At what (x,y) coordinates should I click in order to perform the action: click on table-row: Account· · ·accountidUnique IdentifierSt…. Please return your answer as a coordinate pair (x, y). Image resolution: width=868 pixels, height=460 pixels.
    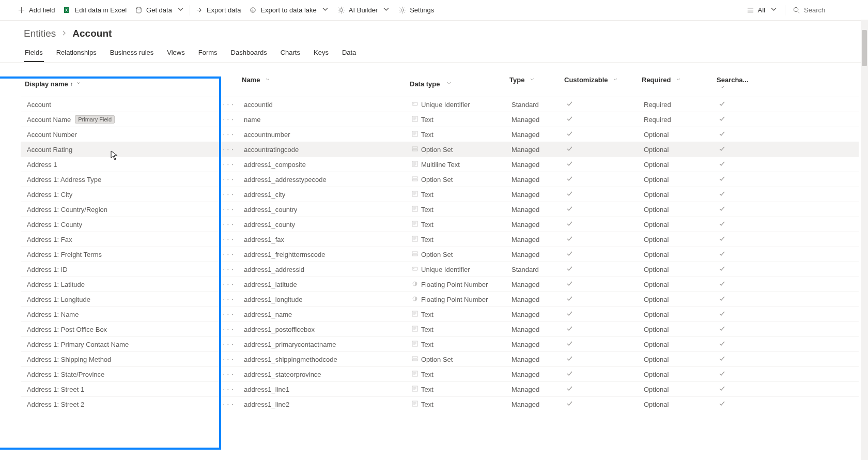
    Looking at the image, I should click on (440, 104).